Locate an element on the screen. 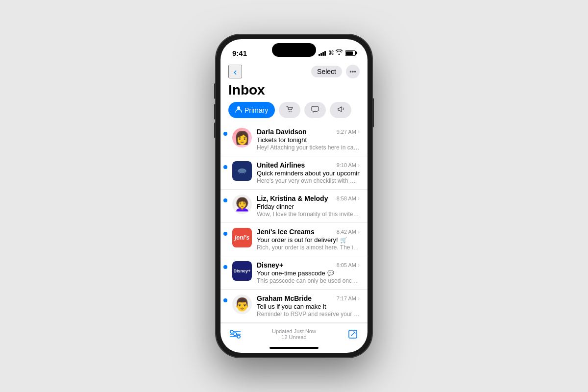 The width and height of the screenshot is (588, 392). email-content-graham: Graham McBride 7:17 AM › Tell us if you … is located at coordinates (308, 306).